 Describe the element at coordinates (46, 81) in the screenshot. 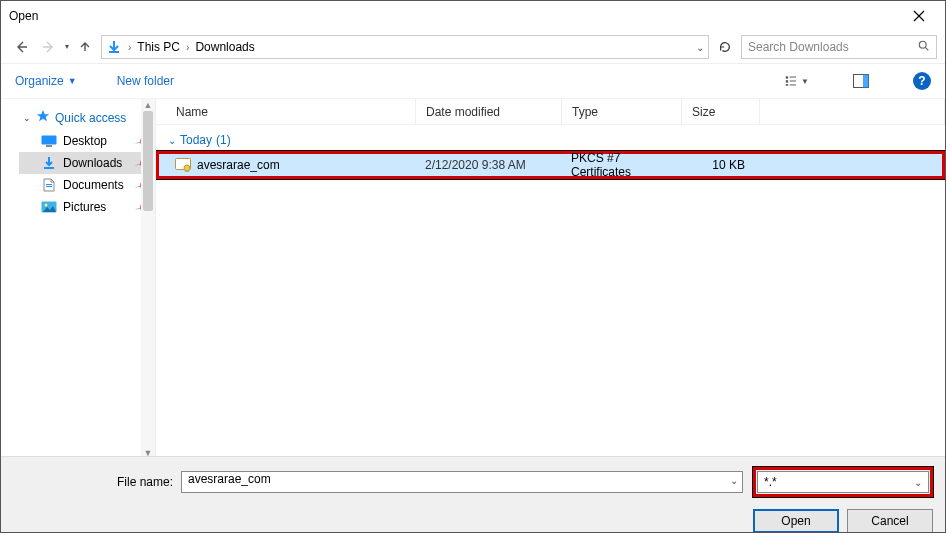

I see `organize-menu: Organize ▼` at that location.